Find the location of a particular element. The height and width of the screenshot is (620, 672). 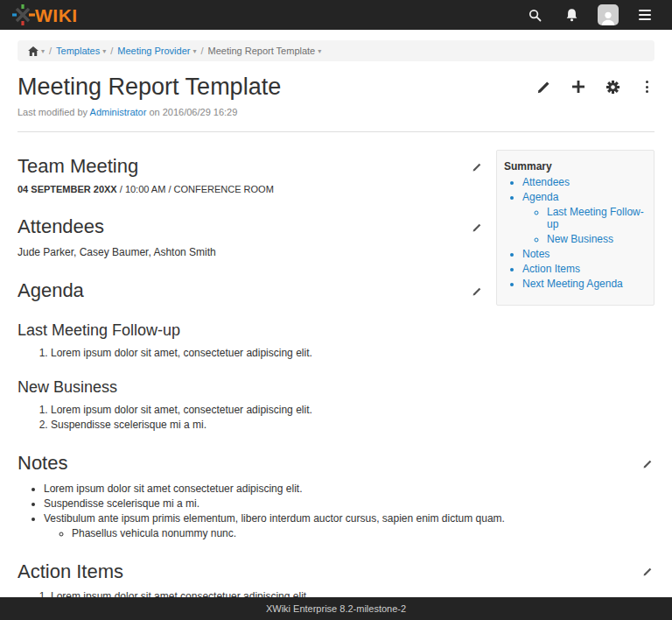

breadcrumb: ▾ / Templates ▾ / Meeting Provider ▾ / M… is located at coordinates (336, 51).